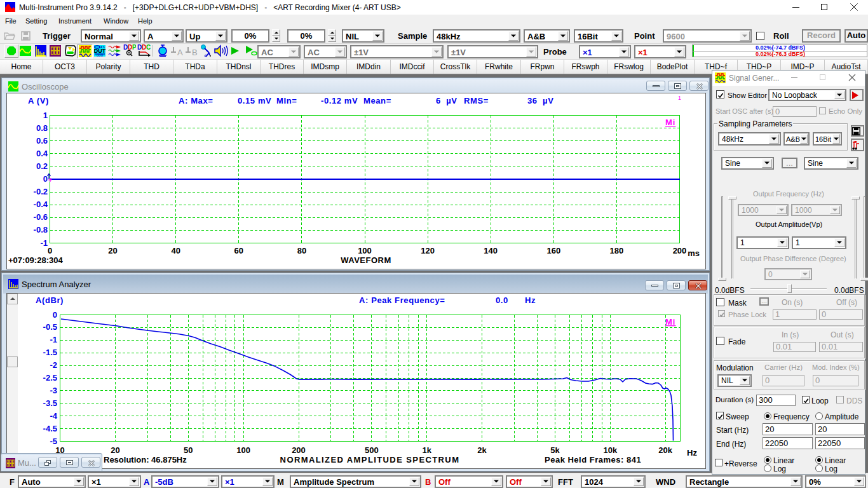  Describe the element at coordinates (53, 441) in the screenshot. I see `svg-text: -5` at that location.